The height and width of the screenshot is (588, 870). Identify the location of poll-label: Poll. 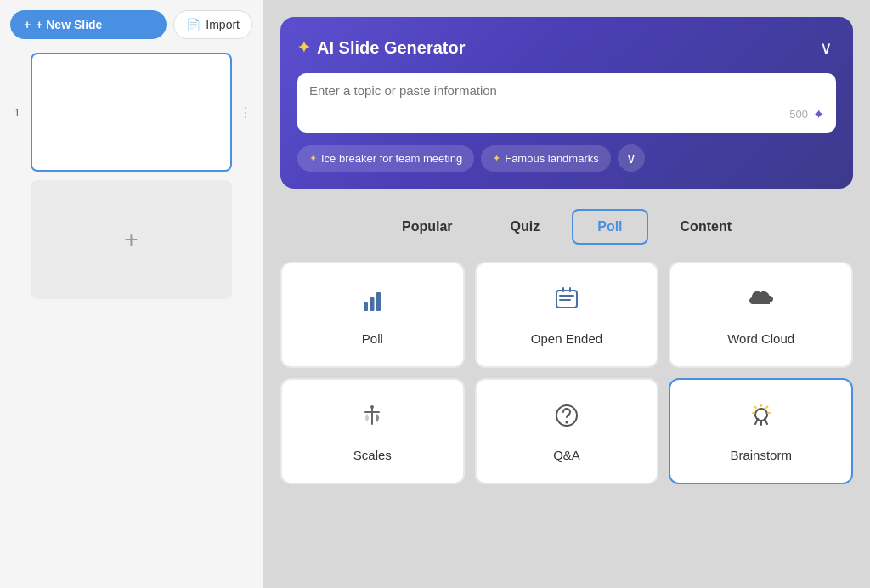
(372, 338).